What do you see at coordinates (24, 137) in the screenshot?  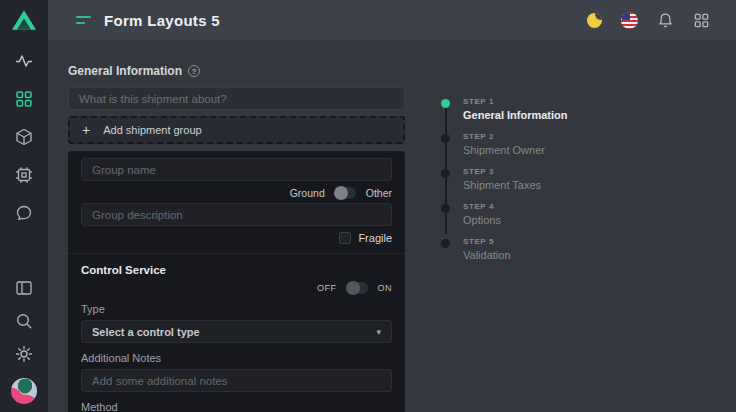 I see `sidebar-nav` at bounding box center [24, 137].